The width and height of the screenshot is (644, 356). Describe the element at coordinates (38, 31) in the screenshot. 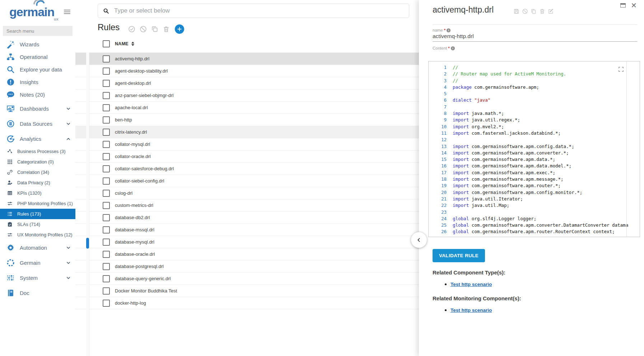

I see `sidebar-search-input` at that location.